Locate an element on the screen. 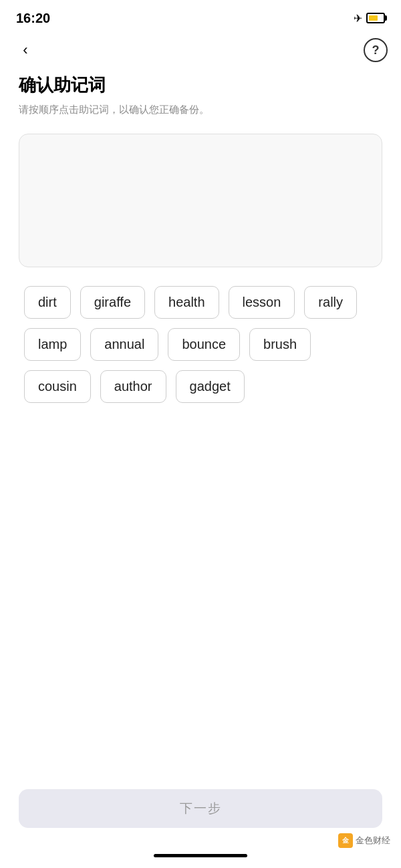  help-button: ? is located at coordinates (376, 50).